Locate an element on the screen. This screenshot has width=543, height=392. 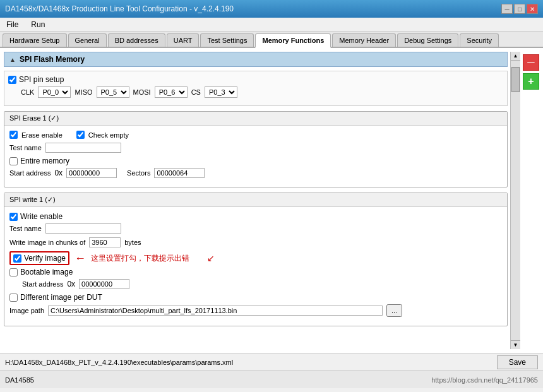
erase-enable-checkbox is located at coordinates (14, 135).